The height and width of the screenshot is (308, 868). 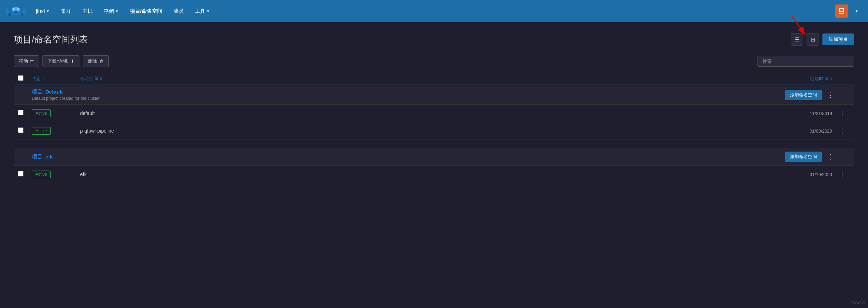 I want to click on project-name-efk: 项目: efk, so click(x=408, y=157).